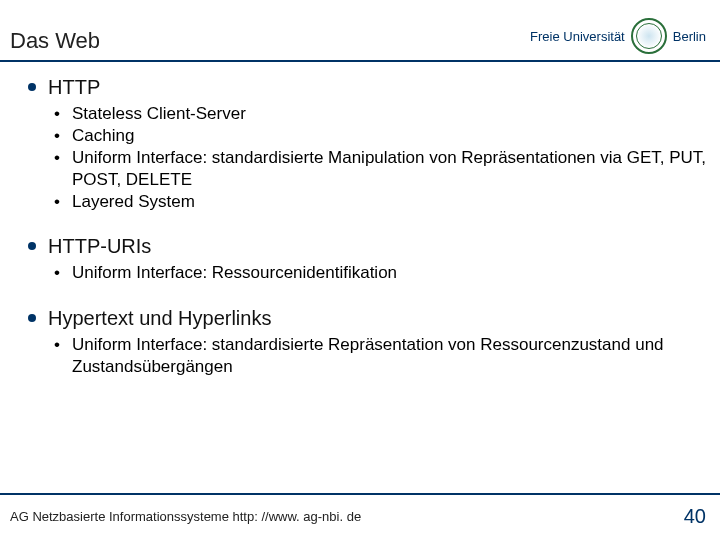 This screenshot has height=540, width=720. What do you see at coordinates (649, 36) in the screenshot?
I see `seal-icon` at bounding box center [649, 36].